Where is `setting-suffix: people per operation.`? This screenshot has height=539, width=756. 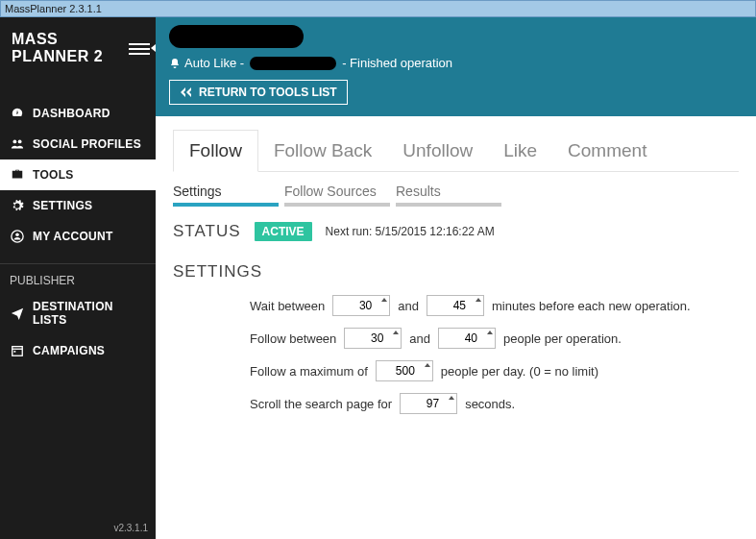 setting-suffix: people per operation. is located at coordinates (563, 338).